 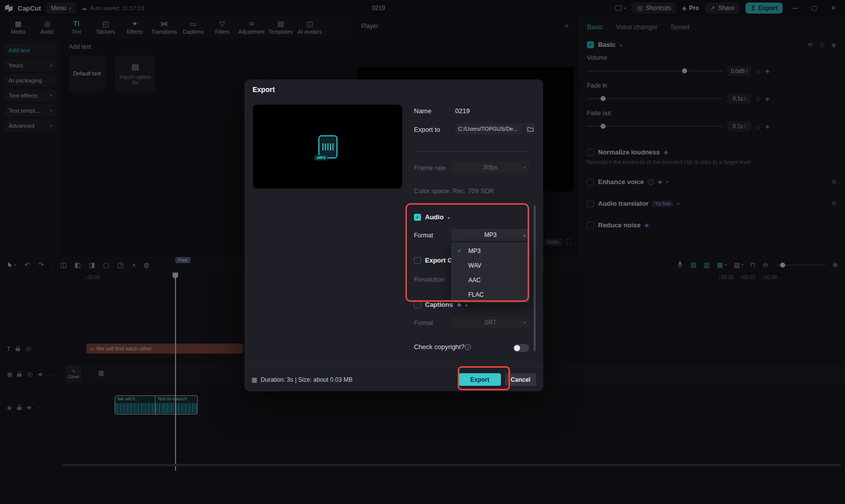 What do you see at coordinates (463, 111) in the screenshot?
I see `name-value: 0219` at bounding box center [463, 111].